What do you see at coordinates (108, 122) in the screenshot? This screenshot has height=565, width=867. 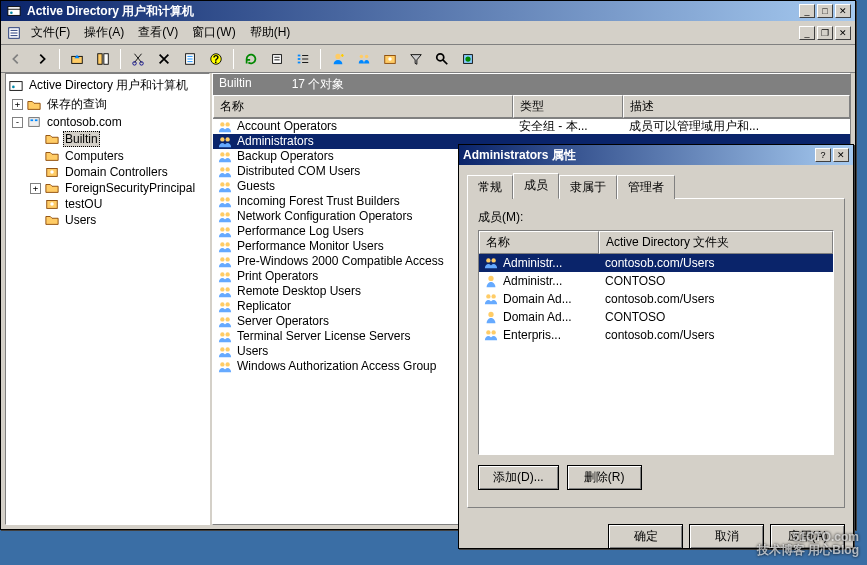 I see `tree-domain: - contosob.com` at bounding box center [108, 122].